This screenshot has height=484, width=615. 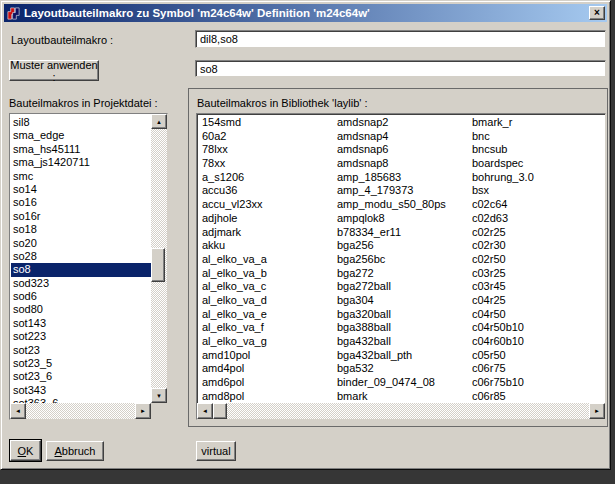 What do you see at coordinates (402, 219) in the screenshot?
I see `list-item: ampqlok8` at bounding box center [402, 219].